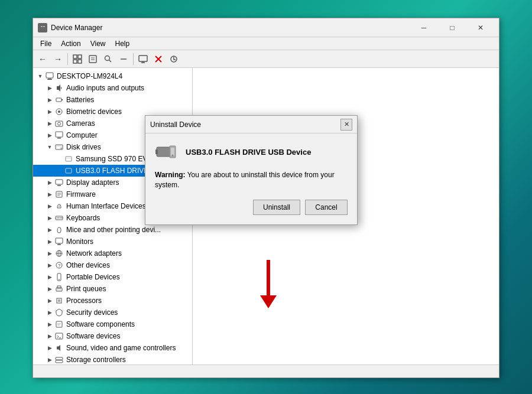 This screenshot has width=532, height=394. Describe the element at coordinates (143, 59) in the screenshot. I see `display-button` at that location.